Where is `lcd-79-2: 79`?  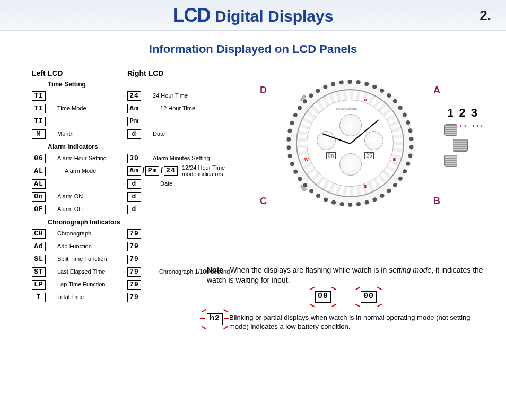 lcd-79-2: 79 is located at coordinates (134, 247).